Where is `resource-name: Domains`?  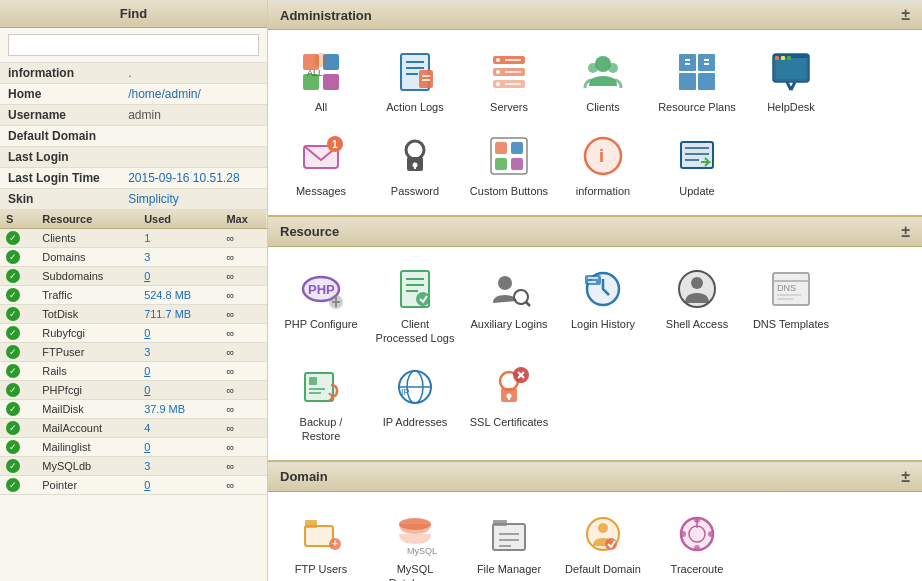
resource-name: Domains is located at coordinates (87, 258).